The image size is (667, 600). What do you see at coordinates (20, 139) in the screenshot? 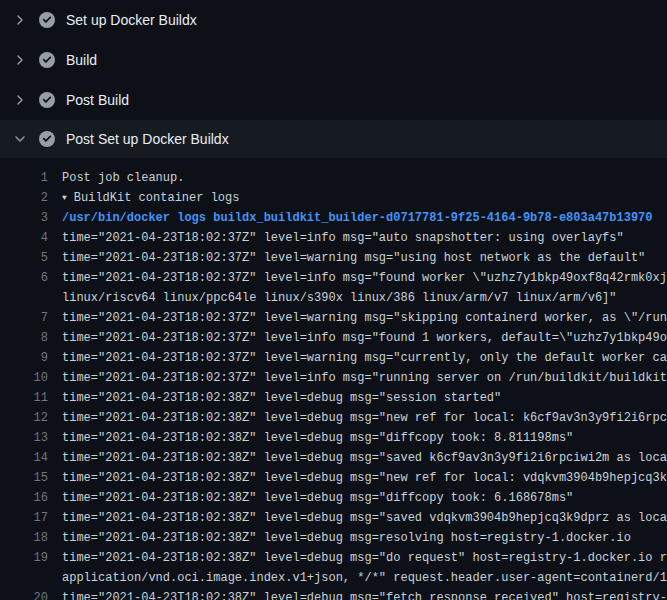
I see `chevron-down-icon` at bounding box center [20, 139].